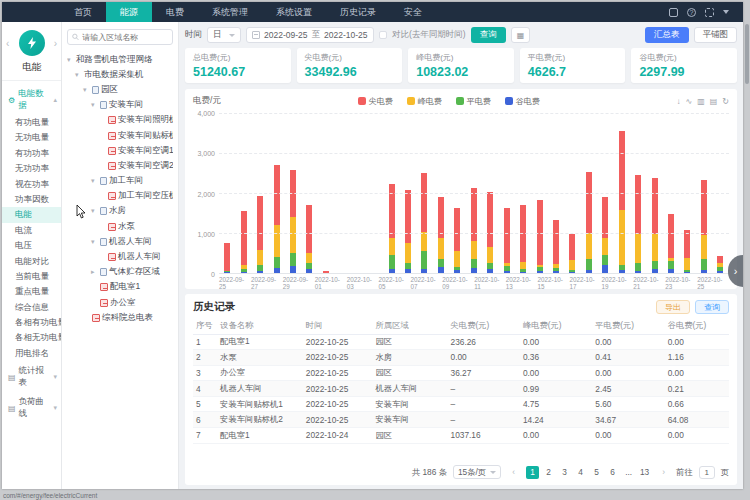  I want to click on sidebar-item-电能: 电能, so click(32, 214).